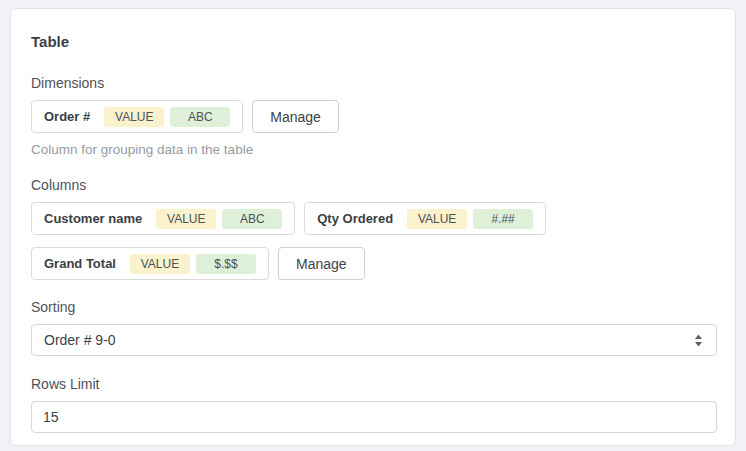 Image resolution: width=746 pixels, height=451 pixels. I want to click on dimensions-helper-text: Column for grouping data in the table, so click(373, 150).